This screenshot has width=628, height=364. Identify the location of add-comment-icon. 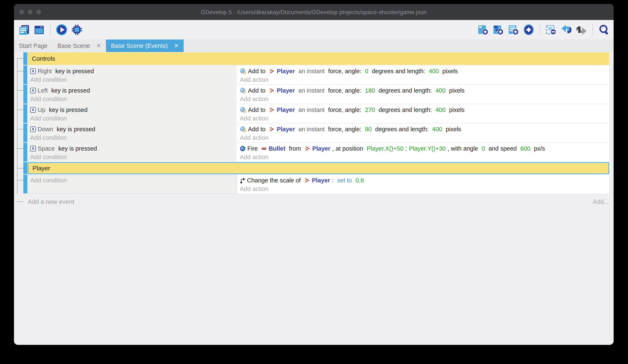
(513, 30).